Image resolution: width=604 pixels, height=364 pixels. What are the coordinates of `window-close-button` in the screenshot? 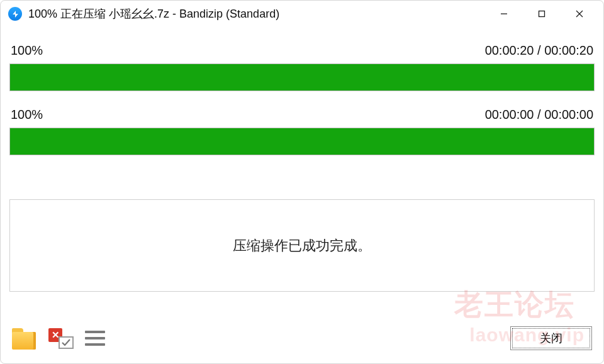 It's located at (579, 14).